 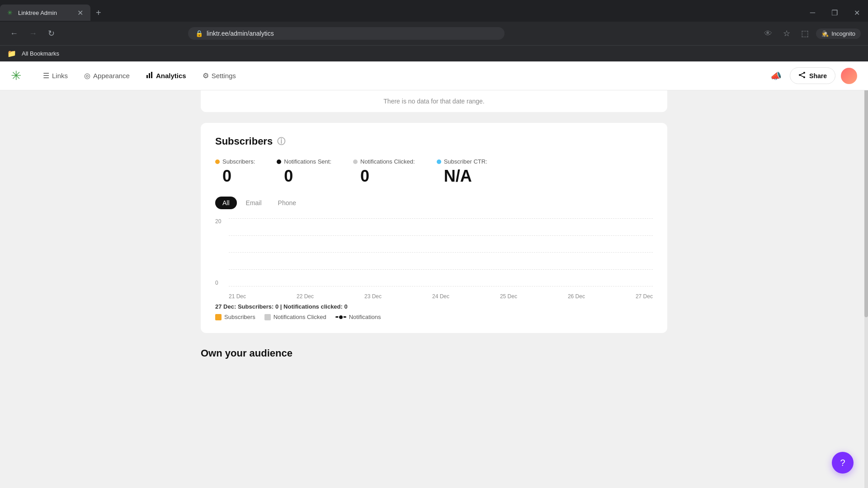 I want to click on back-button: ←, so click(x=14, y=33).